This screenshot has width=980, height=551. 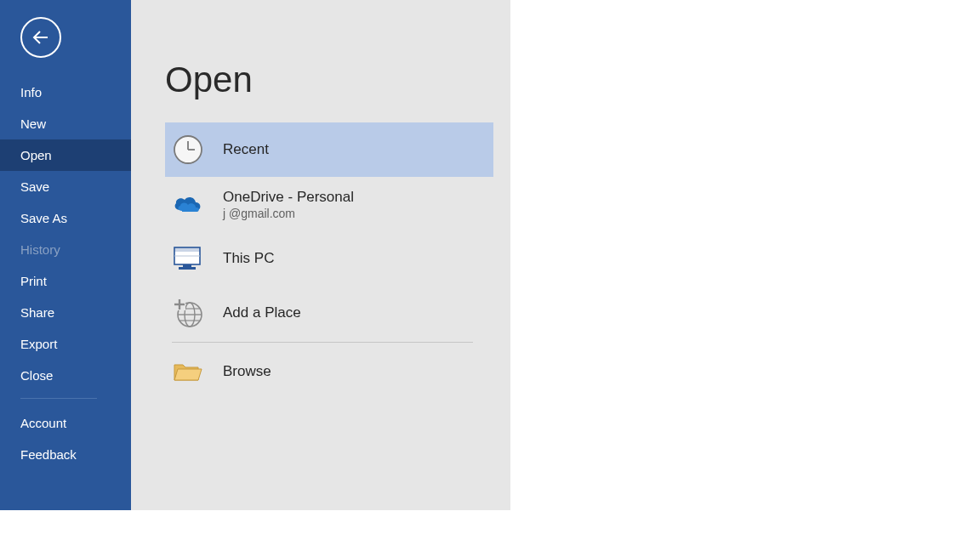 What do you see at coordinates (59, 398) in the screenshot?
I see `sidebar-divider` at bounding box center [59, 398].